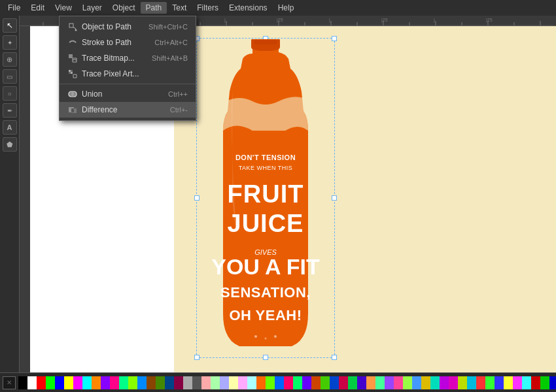 The width and height of the screenshot is (556, 392). Describe the element at coordinates (178, 94) in the screenshot. I see `union-shortcut: Ctrl++` at that location.